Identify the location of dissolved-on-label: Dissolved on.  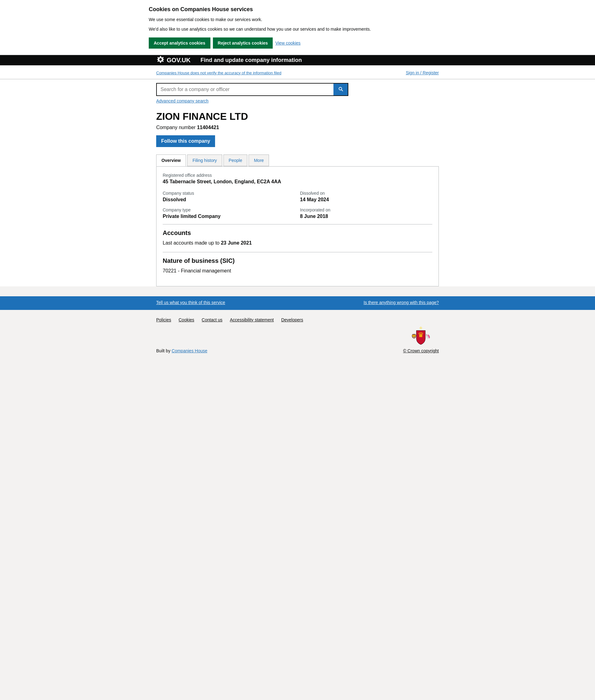
(366, 193).